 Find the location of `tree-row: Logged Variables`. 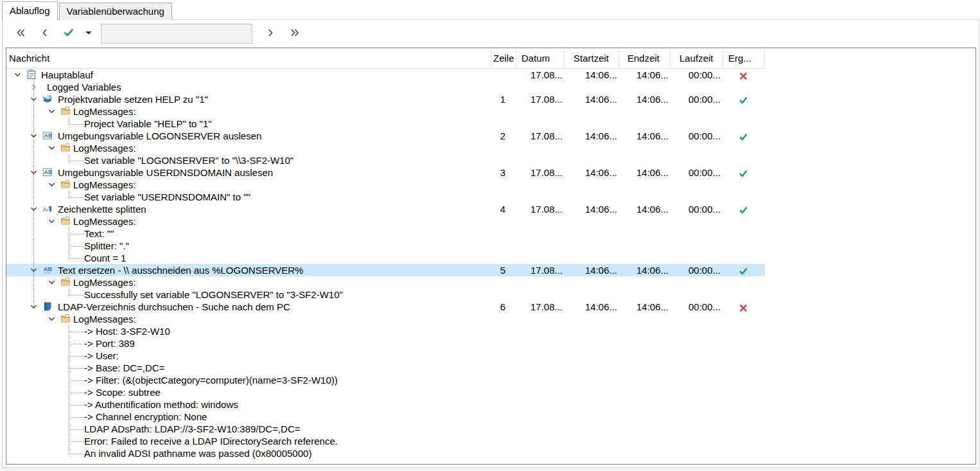

tree-row: Logged Variables is located at coordinates (385, 87).